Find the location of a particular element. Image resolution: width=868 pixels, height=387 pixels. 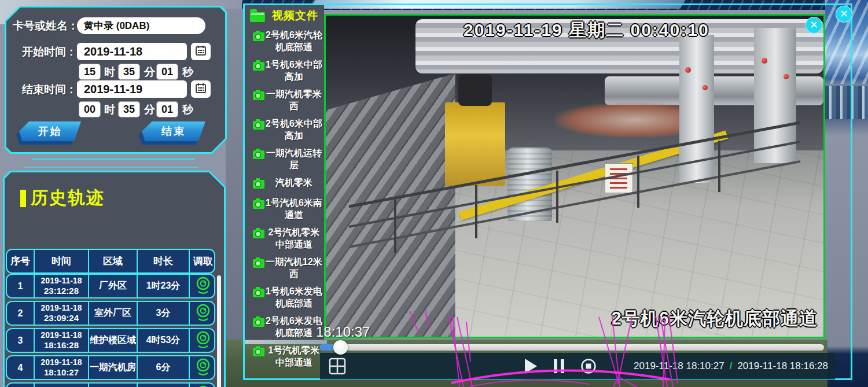

range-end-time: 2019-11-18 18:16:28 is located at coordinates (782, 366).